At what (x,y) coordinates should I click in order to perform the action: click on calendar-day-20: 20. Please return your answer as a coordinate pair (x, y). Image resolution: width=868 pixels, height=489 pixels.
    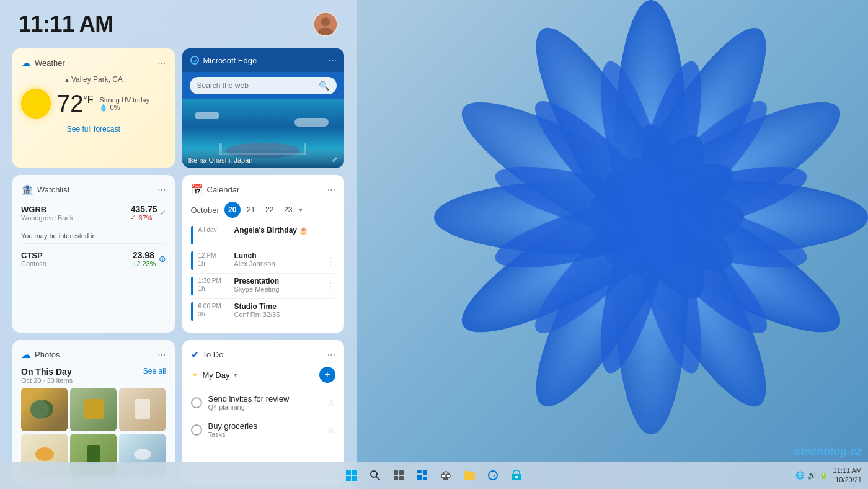
    Looking at the image, I should click on (232, 210).